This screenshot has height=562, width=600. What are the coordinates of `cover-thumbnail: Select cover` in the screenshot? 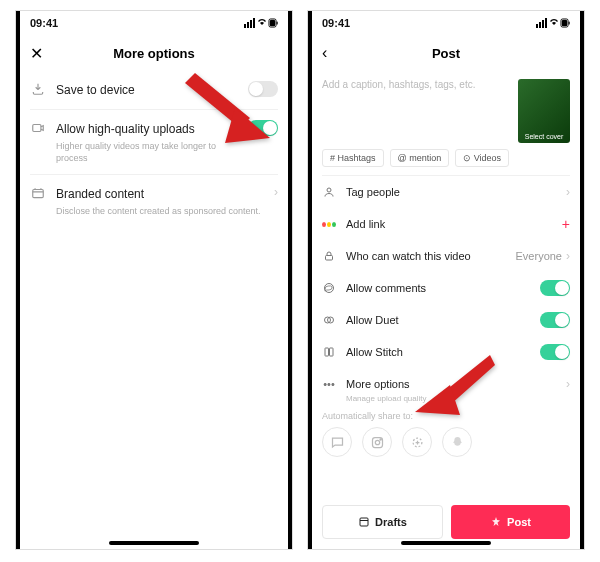 It's located at (544, 111).